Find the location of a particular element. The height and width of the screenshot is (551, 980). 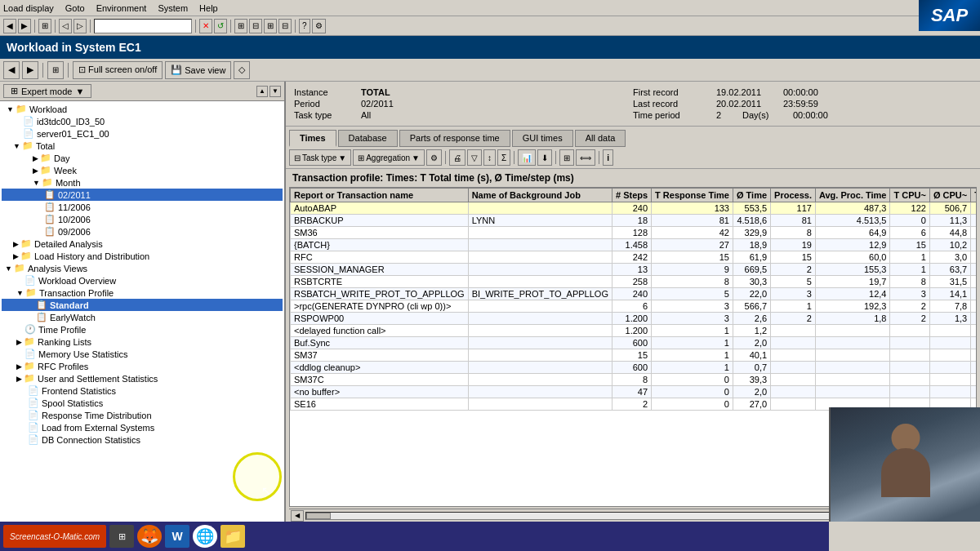

table-row: BRBACKUPLYNN18814.518,6814.513,5011,3 is located at coordinates (634, 220).